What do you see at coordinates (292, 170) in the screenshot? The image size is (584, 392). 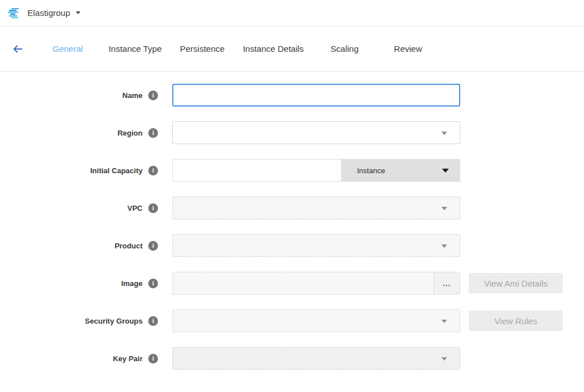 I see `initial-capacity-field-row: Initial Capacity i Instance` at bounding box center [292, 170].